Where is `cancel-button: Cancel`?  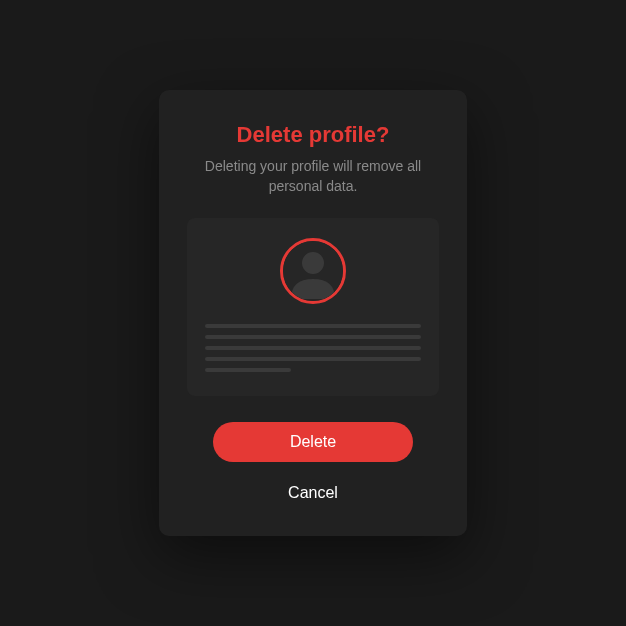 cancel-button: Cancel is located at coordinates (313, 493).